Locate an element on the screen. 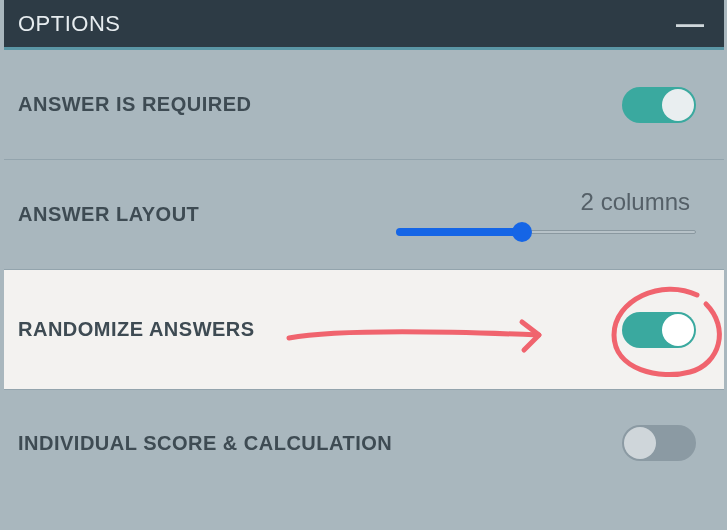 This screenshot has height=530, width=727. slider-fill is located at coordinates (459, 232).